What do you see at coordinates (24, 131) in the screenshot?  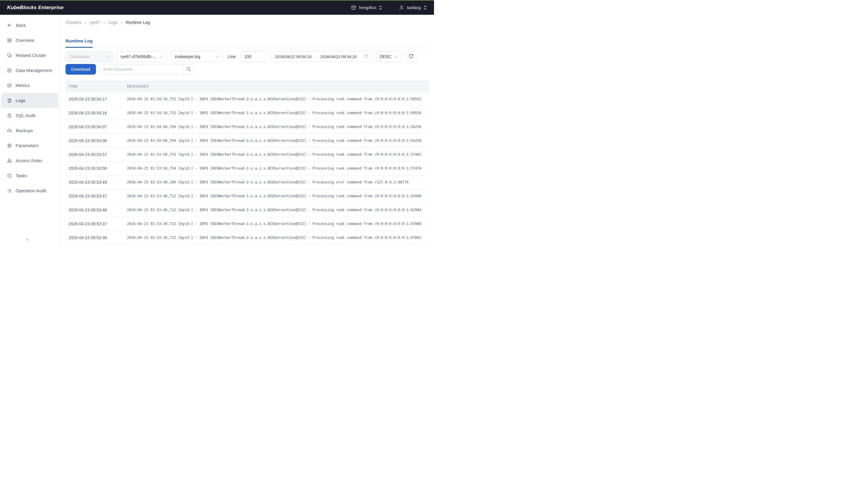 I see `sidebar-item-label: Backups` at bounding box center [24, 131].